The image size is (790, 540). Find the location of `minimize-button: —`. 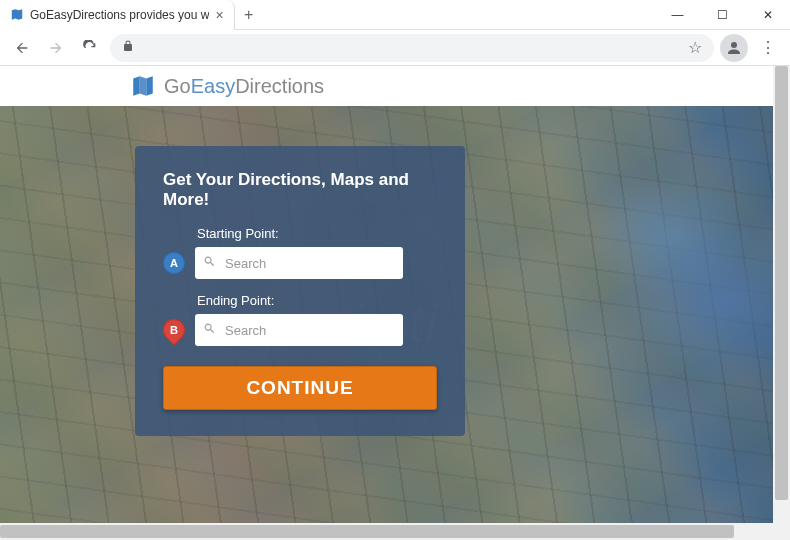

minimize-button: — is located at coordinates (678, 15).